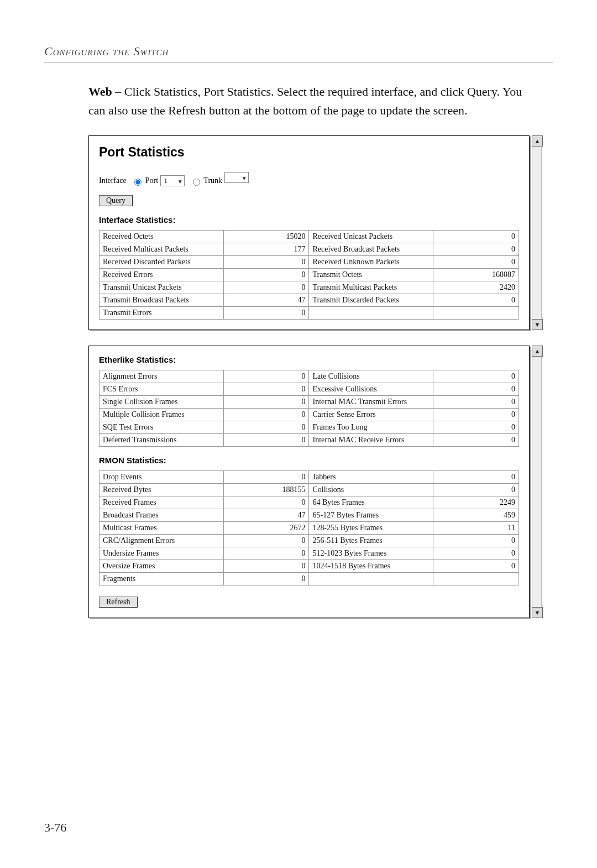 Image resolution: width=597 pixels, height=868 pixels. What do you see at coordinates (371, 554) in the screenshot?
I see `stat-label: 512-1023 Bytes Frames` at bounding box center [371, 554].